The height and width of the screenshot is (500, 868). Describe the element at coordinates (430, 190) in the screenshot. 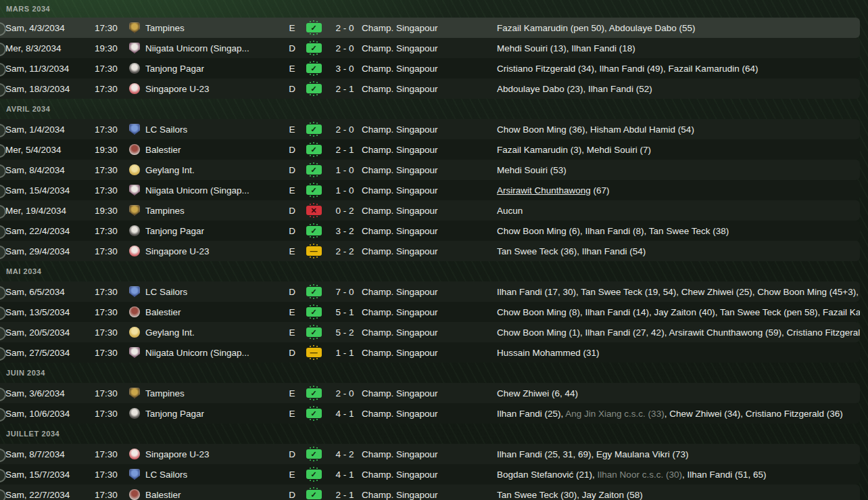

I see `match-row: Sam, 15/4/2034 17:30 Niigata Unicorn (Si…` at that location.